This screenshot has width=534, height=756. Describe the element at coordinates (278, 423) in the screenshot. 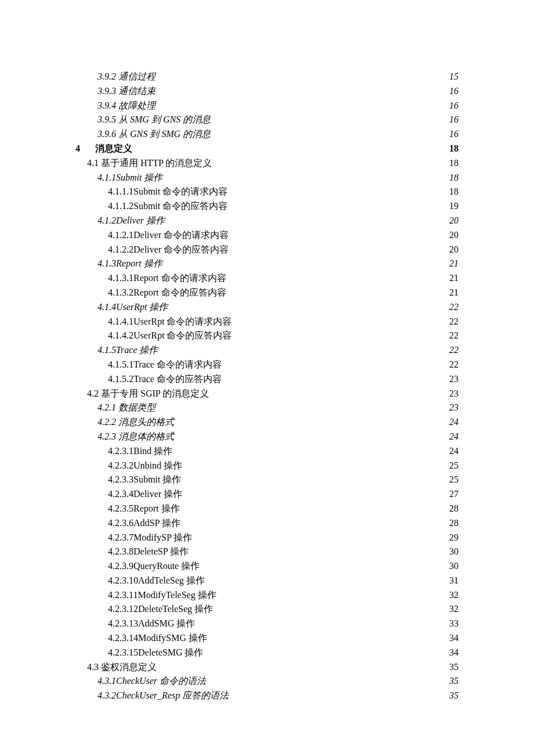

I see `toc-entry: 4.2.2 消息头的格式24` at that location.